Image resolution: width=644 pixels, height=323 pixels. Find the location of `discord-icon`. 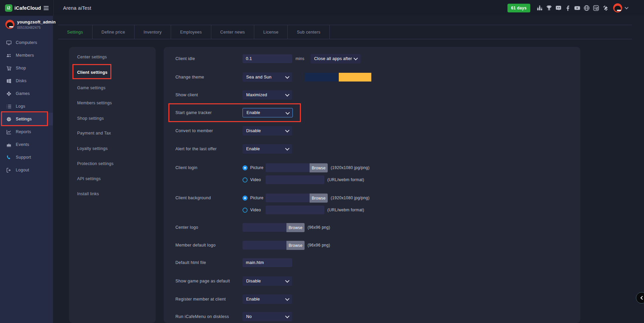

discord-icon is located at coordinates (558, 8).